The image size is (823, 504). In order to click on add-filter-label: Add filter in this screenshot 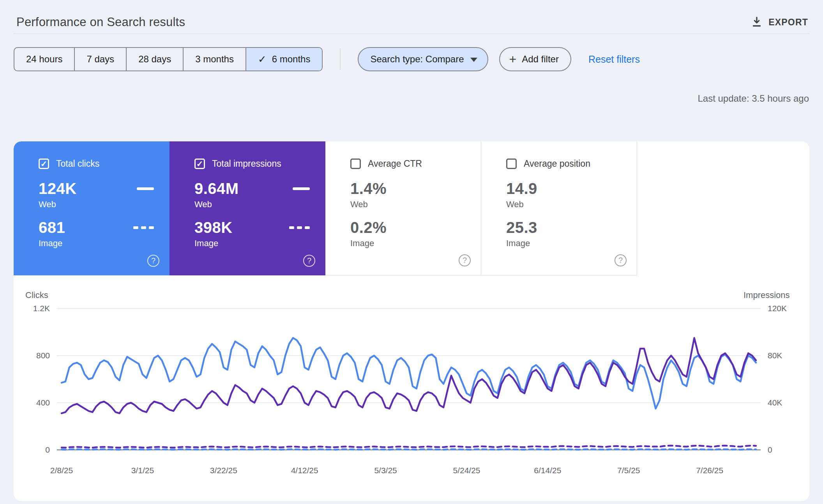, I will do `click(540, 59)`.